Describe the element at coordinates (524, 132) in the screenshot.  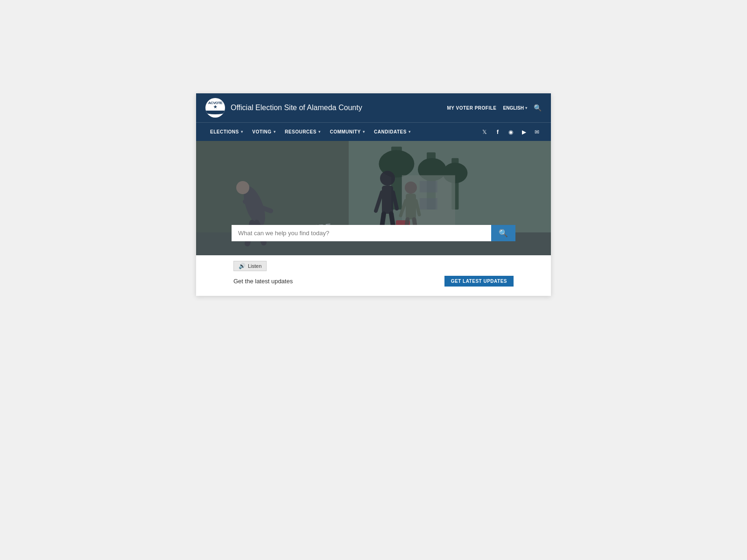
I see `youtube-icon: ▶` at that location.